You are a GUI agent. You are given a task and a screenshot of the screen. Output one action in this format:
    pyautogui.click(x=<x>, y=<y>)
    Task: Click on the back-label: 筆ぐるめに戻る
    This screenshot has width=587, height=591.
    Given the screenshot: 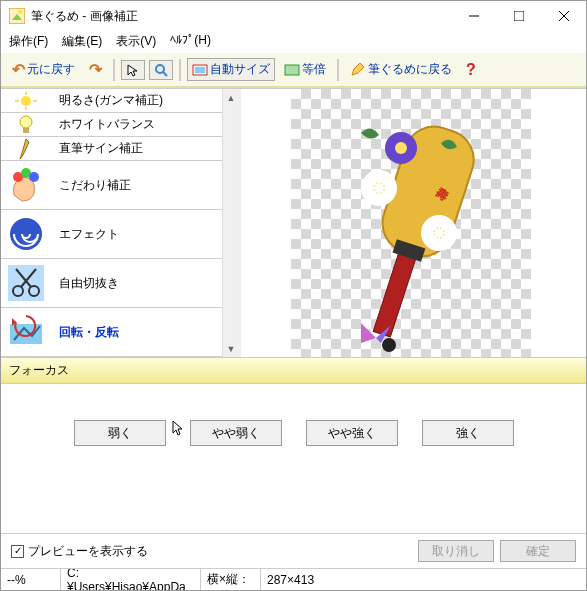 What is the action you would take?
    pyautogui.click(x=410, y=70)
    